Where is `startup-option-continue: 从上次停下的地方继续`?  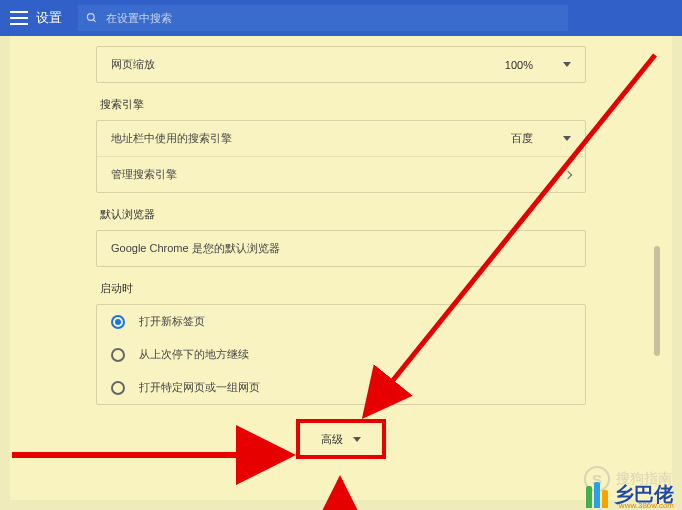
startup-option-continue: 从上次停下的地方继续 is located at coordinates (341, 354).